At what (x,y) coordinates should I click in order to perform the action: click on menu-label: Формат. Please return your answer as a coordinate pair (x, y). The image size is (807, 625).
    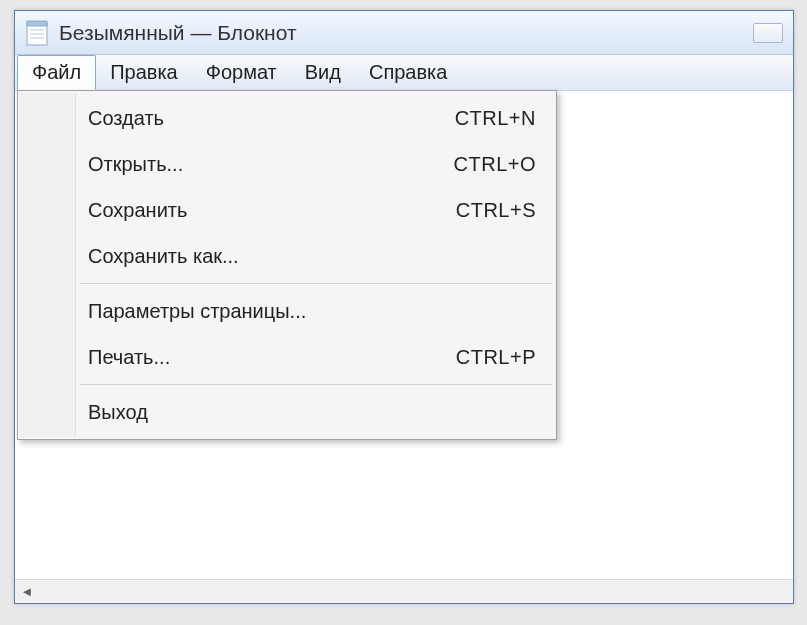
    Looking at the image, I should click on (242, 72).